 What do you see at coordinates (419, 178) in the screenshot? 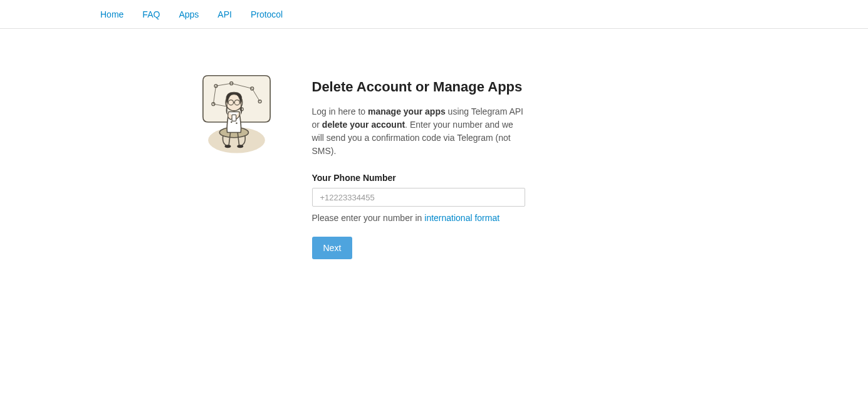
I see `phone-label: Your Phone Number` at bounding box center [419, 178].